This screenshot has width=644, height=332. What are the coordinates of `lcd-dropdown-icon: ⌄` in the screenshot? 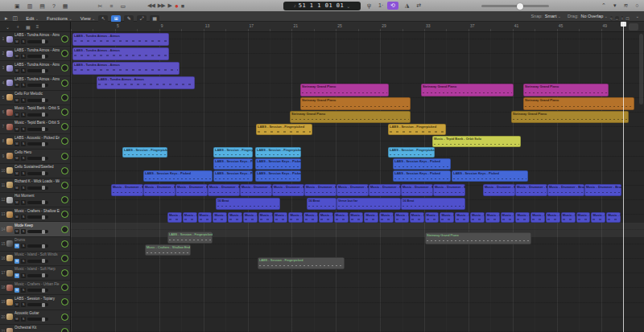 It's located at (348, 6).